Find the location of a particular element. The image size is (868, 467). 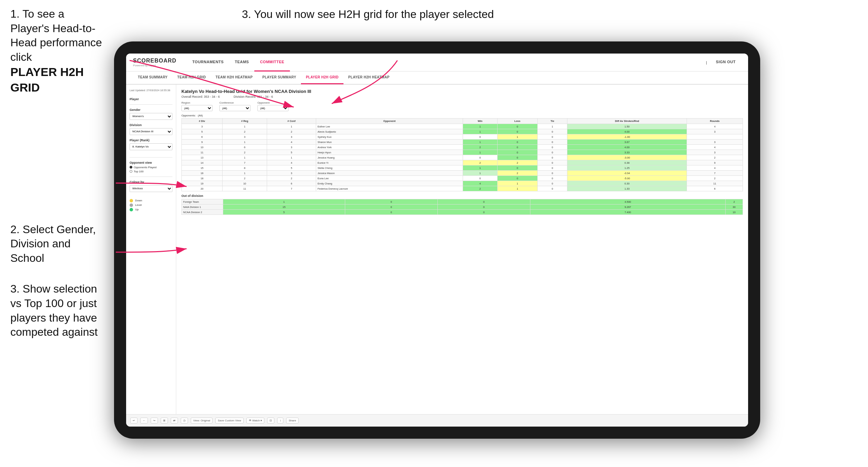

cell-opponent: Sharon Mun is located at coordinates (389, 142).